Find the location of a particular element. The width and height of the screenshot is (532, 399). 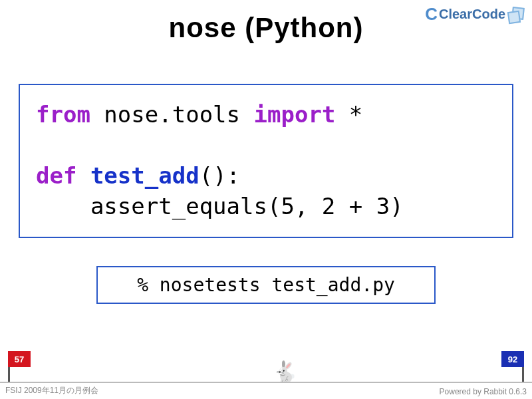

code-text: (): is located at coordinates (219, 176).